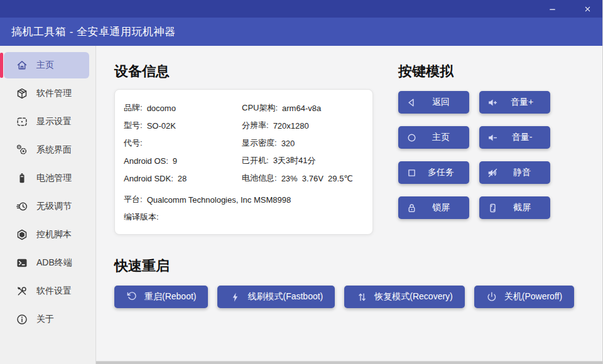 The image size is (603, 364). I want to click on sidebar-item-tools: 软件设置, so click(46, 291).